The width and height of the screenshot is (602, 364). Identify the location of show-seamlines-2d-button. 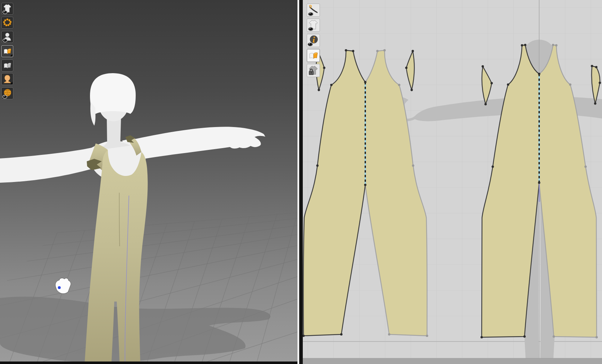
(313, 10).